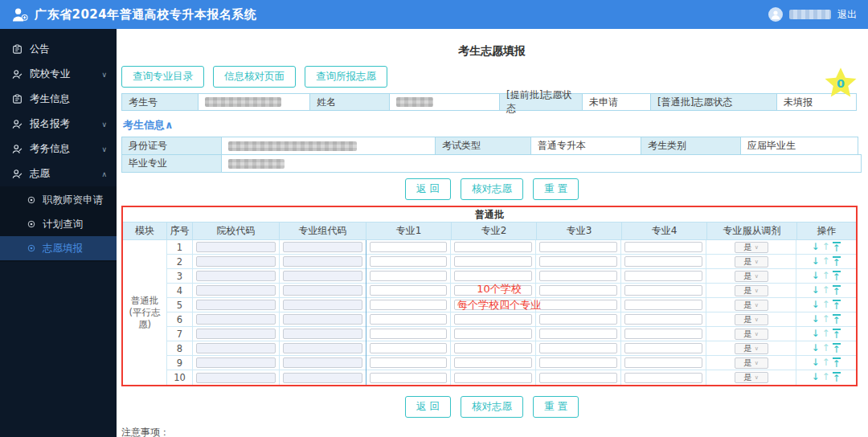 The image size is (868, 437). Describe the element at coordinates (58, 124) in the screenshot. I see `sidebar-item-registration: 报名报考 ∨` at that location.